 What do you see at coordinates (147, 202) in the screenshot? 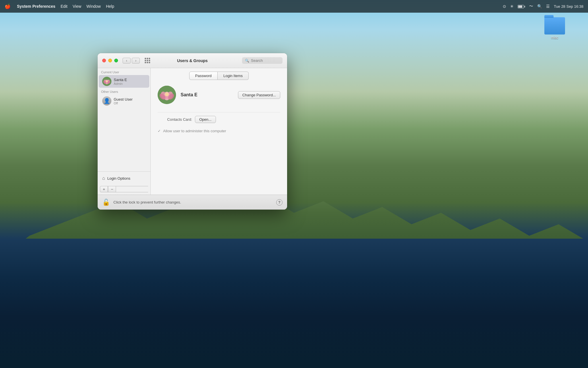
I see `lock-message: Click the lock to prevent further change…` at bounding box center [147, 202].